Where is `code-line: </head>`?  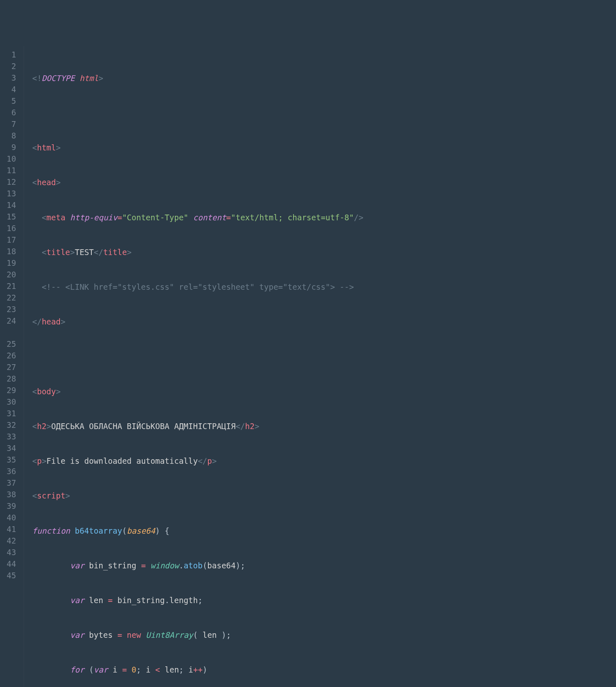
code-line: </head> is located at coordinates (324, 322).